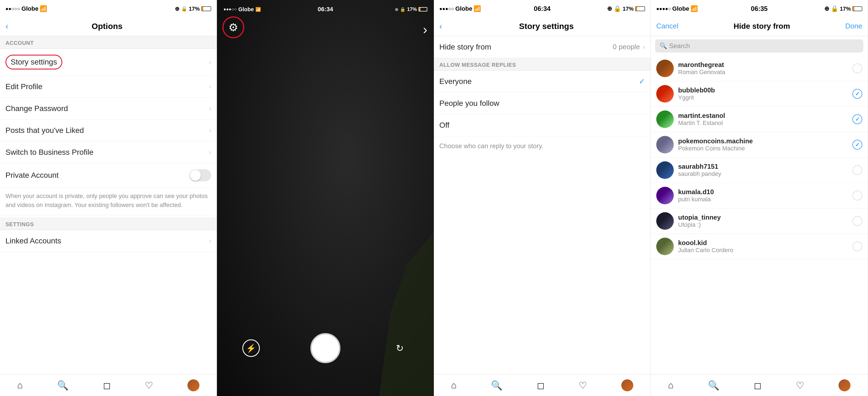 The height and width of the screenshot is (396, 868). I want to click on user-item: martint.estanolMartin T. Estanol, so click(759, 119).